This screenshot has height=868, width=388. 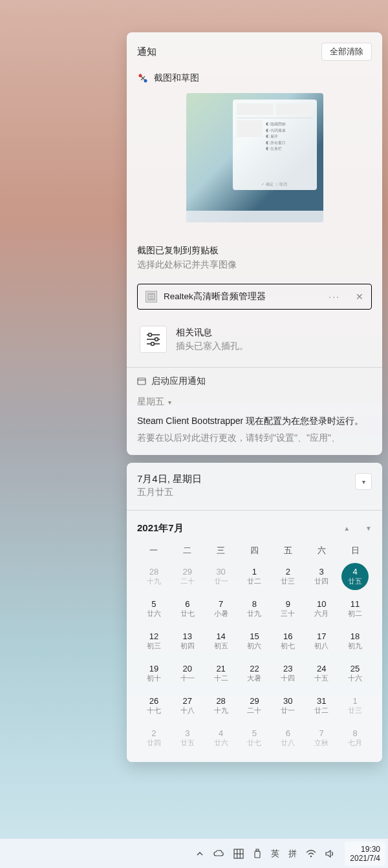 I want to click on calendar-day: 13初四, so click(x=188, y=641).